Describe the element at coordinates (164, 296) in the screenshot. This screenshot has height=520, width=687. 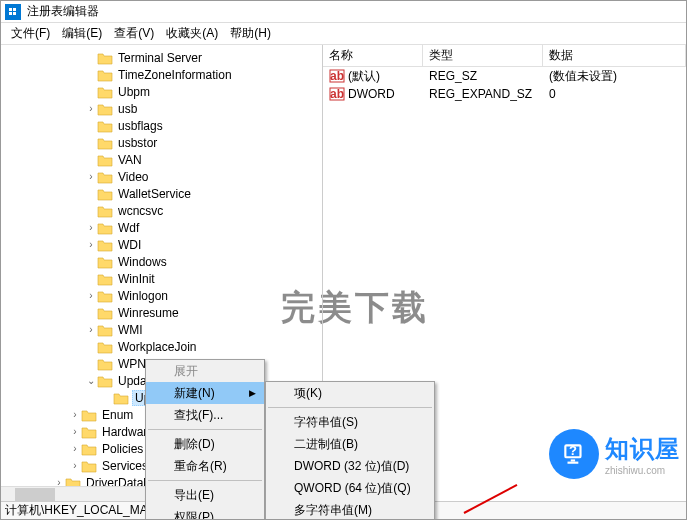
I see `tree-node: ›Winlogon` at that location.